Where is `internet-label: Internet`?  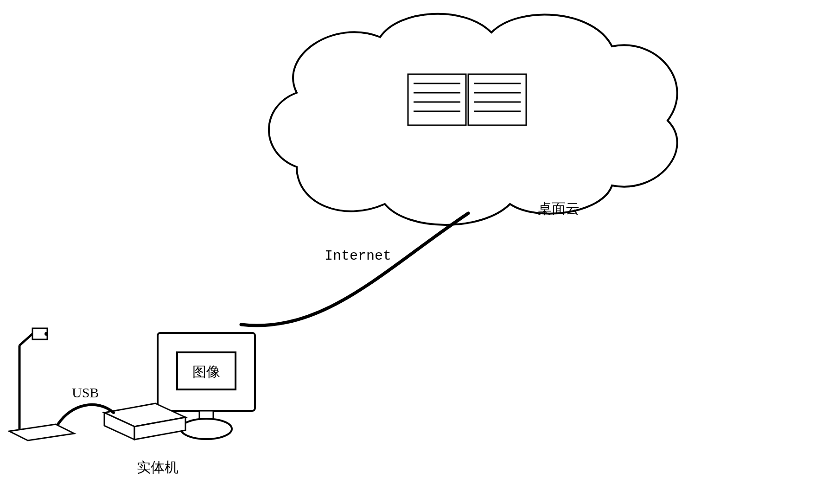 internet-label: Internet is located at coordinates (358, 256).